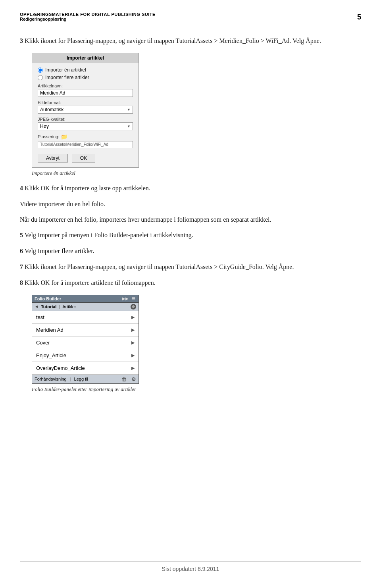 This screenshot has height=588, width=381. Describe the element at coordinates (83, 158) in the screenshot. I see `ok-button: OK` at that location.